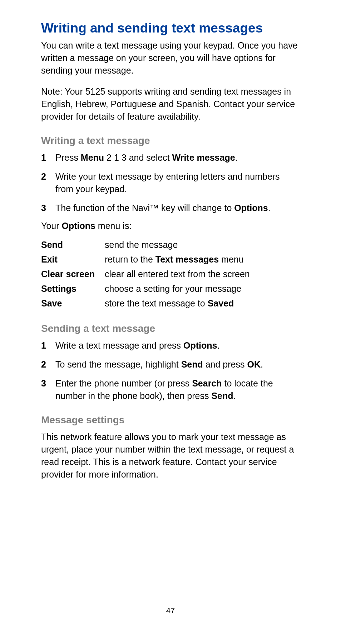  What do you see at coordinates (147, 158) in the screenshot?
I see `step-text: Press Menu 2 1 3 and select Write messag…` at bounding box center [147, 158].